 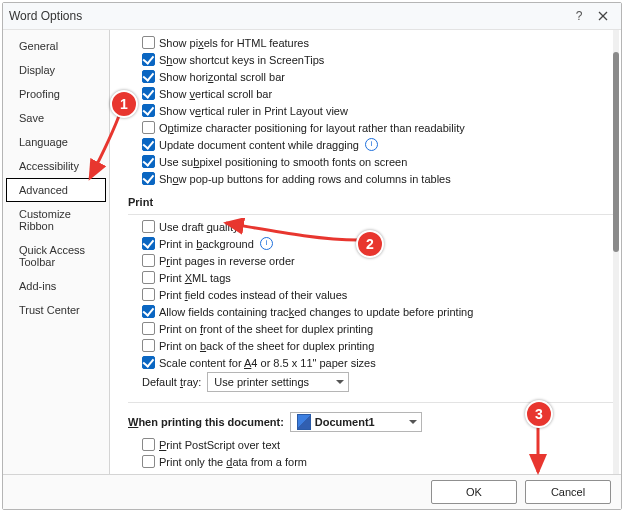 What do you see at coordinates (368, 199) in the screenshot?
I see `section-print: Print` at bounding box center [368, 199].